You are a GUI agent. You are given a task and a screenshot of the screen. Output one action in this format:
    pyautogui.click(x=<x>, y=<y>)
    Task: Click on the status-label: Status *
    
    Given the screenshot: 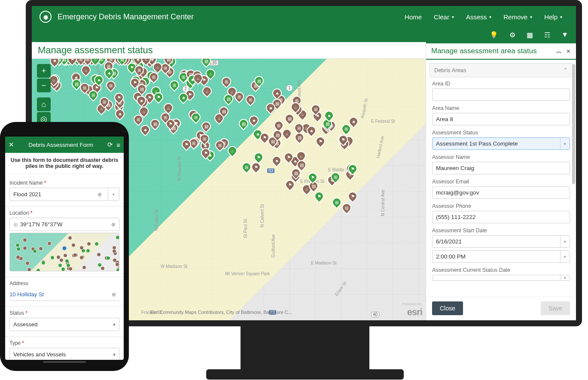 What is the action you would take?
    pyautogui.click(x=64, y=313)
    